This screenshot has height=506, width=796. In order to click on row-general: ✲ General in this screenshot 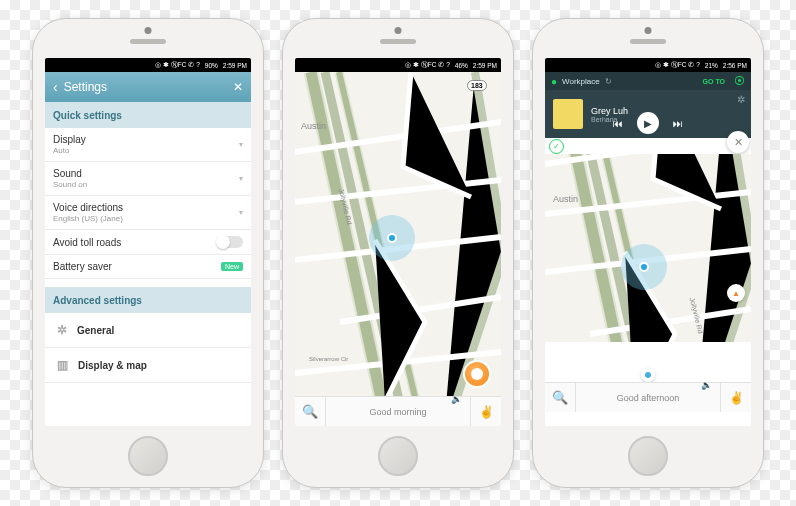, I will do `click(148, 330)`.